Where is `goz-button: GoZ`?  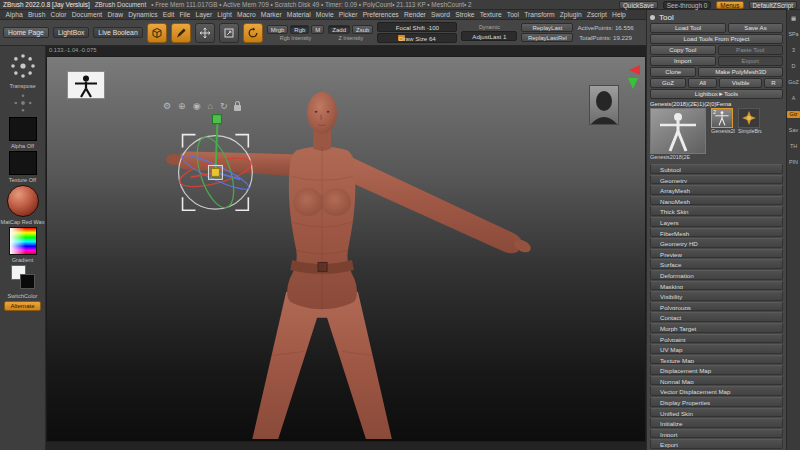
goz-button: GoZ is located at coordinates (668, 83).